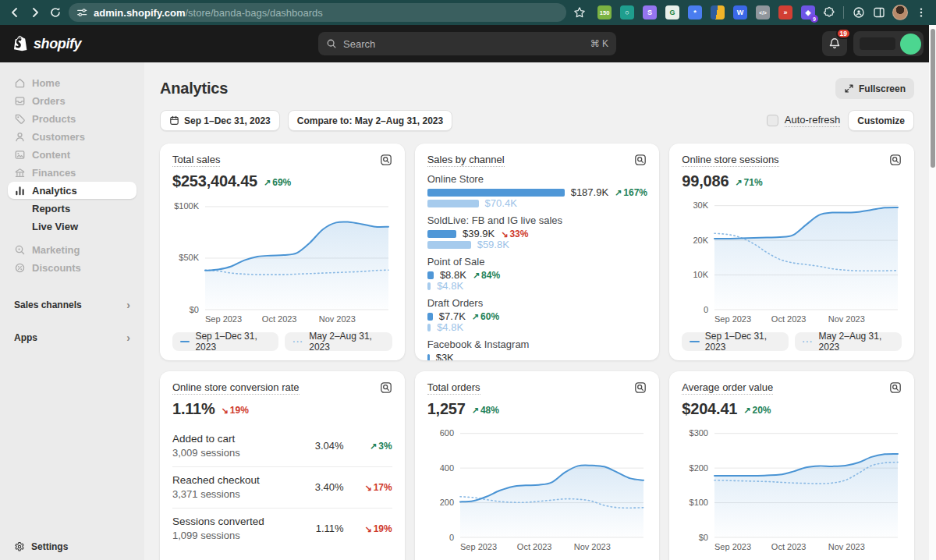  What do you see at coordinates (15, 12) in the screenshot?
I see `back-icon` at bounding box center [15, 12].